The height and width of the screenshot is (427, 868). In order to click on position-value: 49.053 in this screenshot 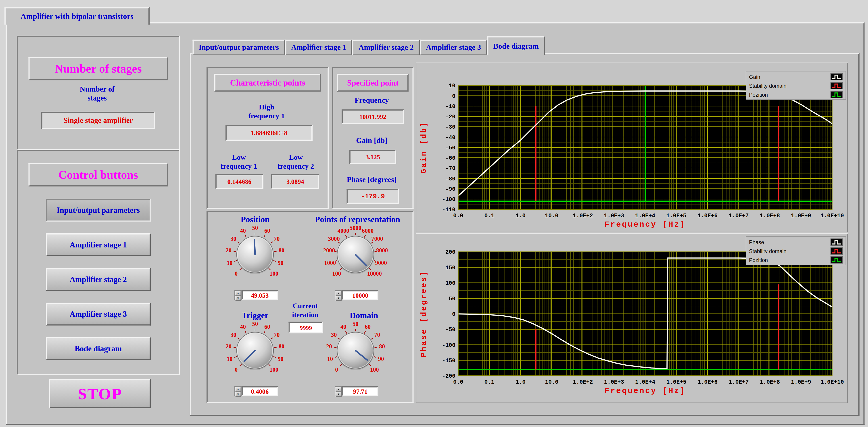, I will do `click(260, 295)`.